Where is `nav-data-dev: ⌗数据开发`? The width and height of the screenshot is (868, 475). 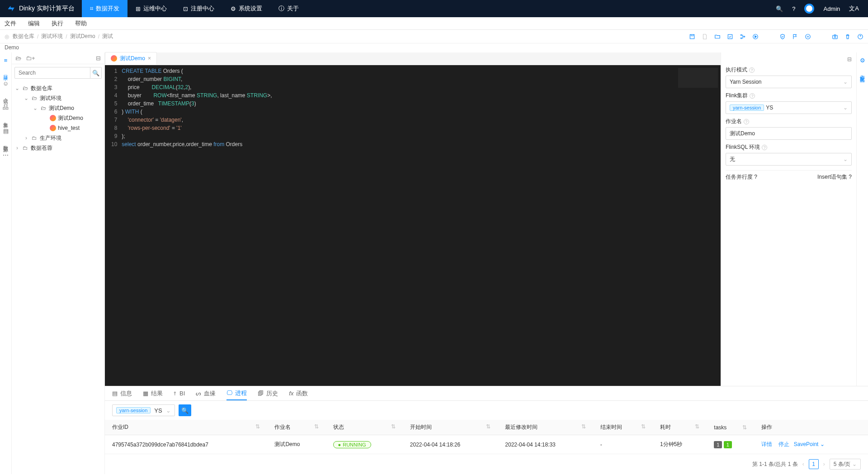 nav-data-dev: ⌗数据开发 is located at coordinates (105, 9).